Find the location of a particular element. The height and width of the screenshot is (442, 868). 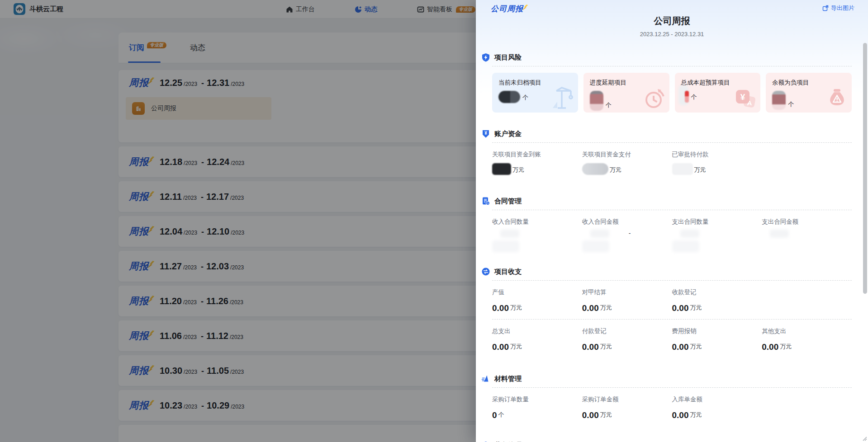

section-heading: 项目收支 is located at coordinates (508, 272).